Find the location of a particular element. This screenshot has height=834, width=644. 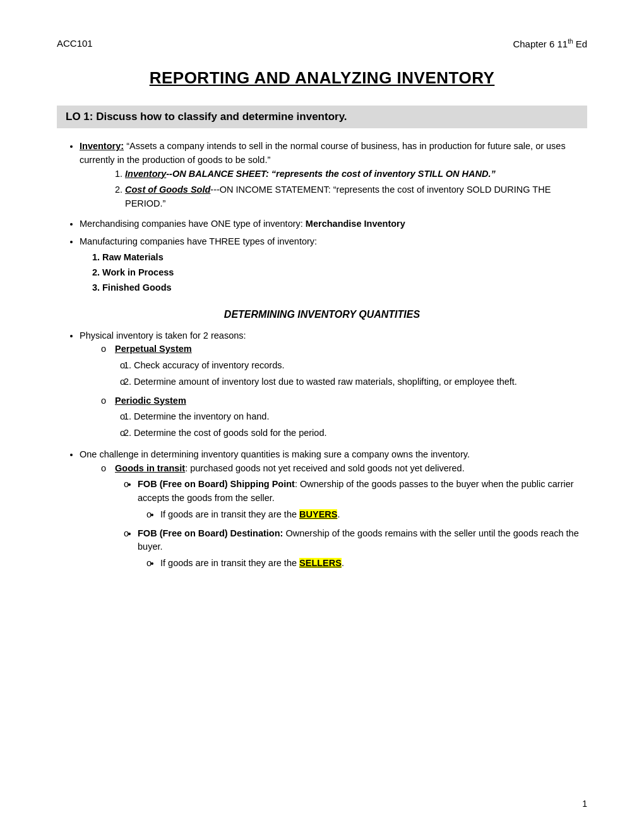

inventory-sub2: Cost of Goods Sold---ON INCOME STATEMENT… is located at coordinates (356, 197).